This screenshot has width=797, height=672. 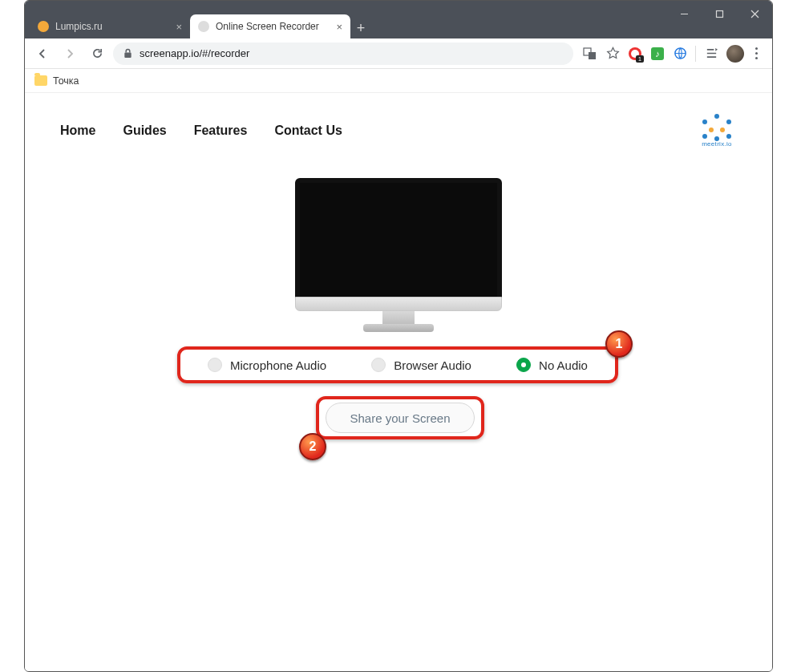 What do you see at coordinates (719, 14) in the screenshot?
I see `window-controls` at bounding box center [719, 14].